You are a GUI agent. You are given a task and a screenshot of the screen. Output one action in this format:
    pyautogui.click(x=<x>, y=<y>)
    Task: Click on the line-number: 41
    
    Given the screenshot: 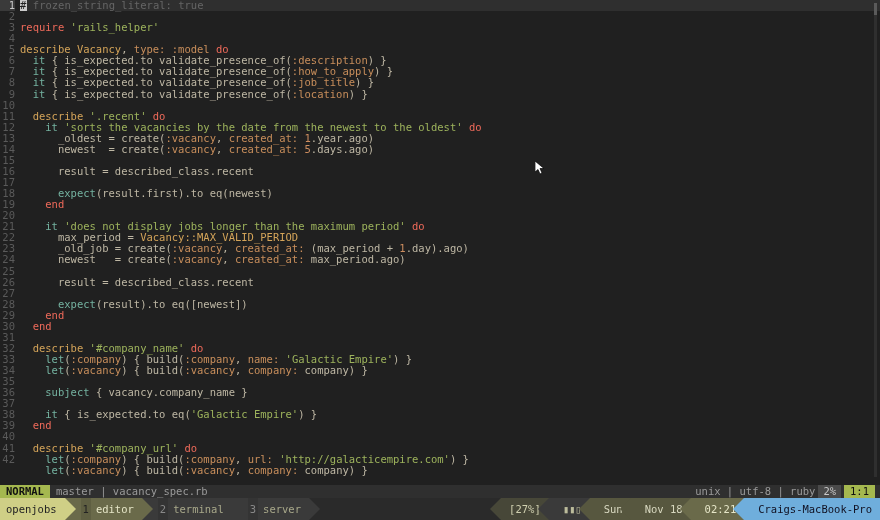 What is the action you would take?
    pyautogui.click(x=8, y=448)
    